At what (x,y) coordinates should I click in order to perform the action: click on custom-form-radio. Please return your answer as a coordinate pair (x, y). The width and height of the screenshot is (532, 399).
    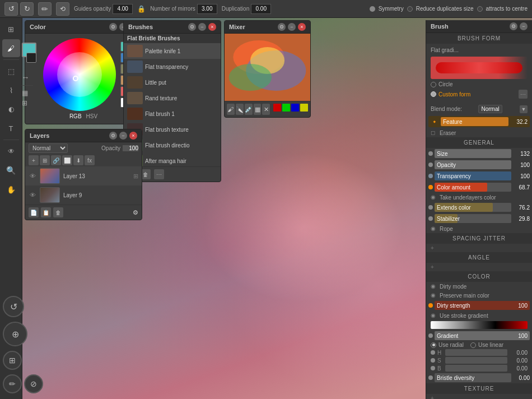
    Looking at the image, I should click on (433, 94).